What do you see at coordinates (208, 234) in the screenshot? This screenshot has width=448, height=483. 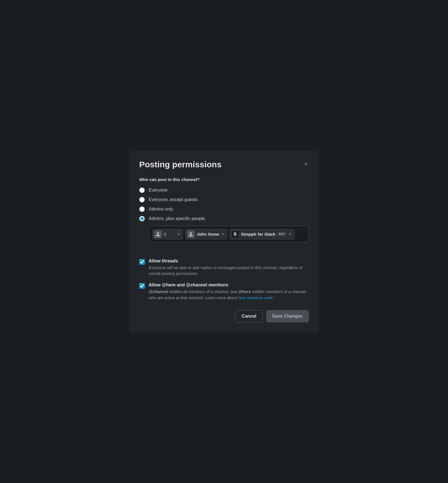 I see `person-name-john-snow: John Snow` at bounding box center [208, 234].